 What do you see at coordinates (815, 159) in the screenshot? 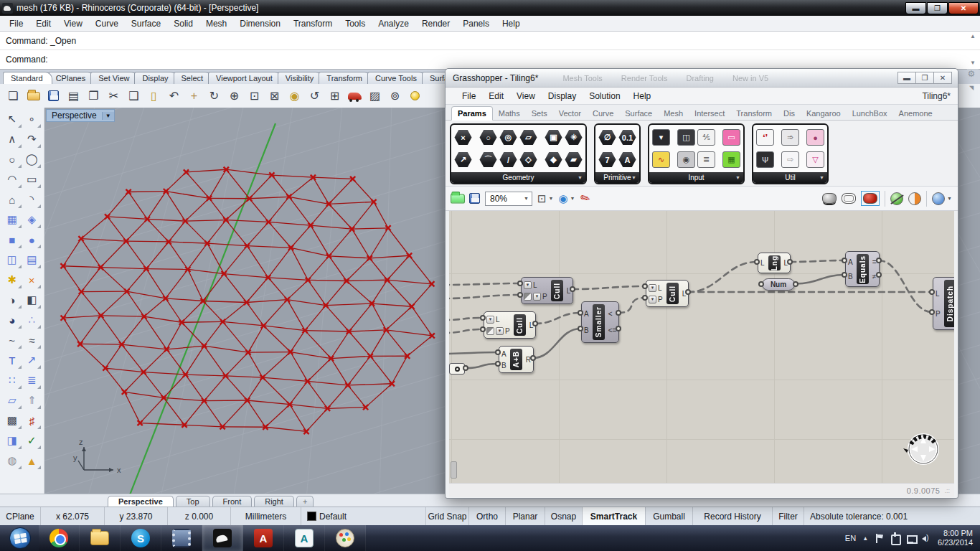
I see `flask-icon: ▽` at bounding box center [815, 159].